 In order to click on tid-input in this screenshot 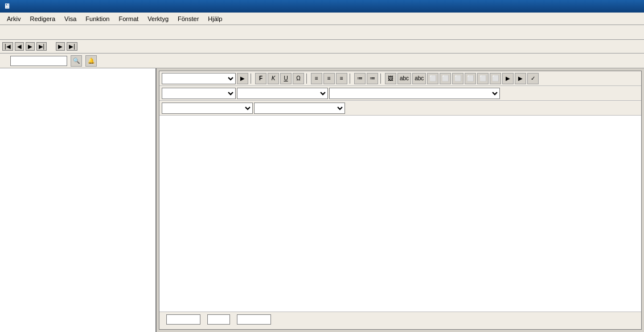, I will do `click(219, 319)`.